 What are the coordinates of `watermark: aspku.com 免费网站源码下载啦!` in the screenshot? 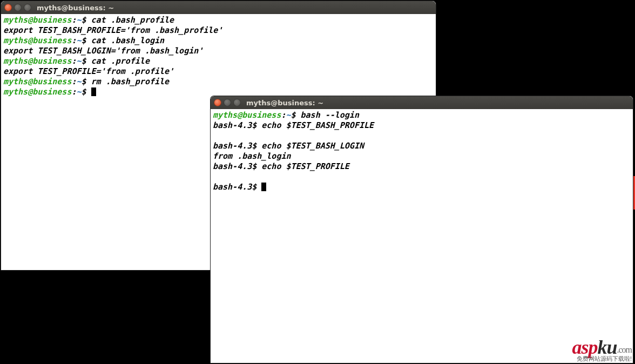 It's located at (602, 350).